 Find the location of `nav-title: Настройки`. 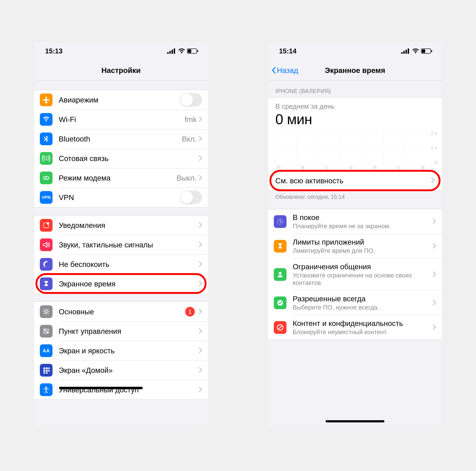

nav-title: Настройки is located at coordinates (121, 70).